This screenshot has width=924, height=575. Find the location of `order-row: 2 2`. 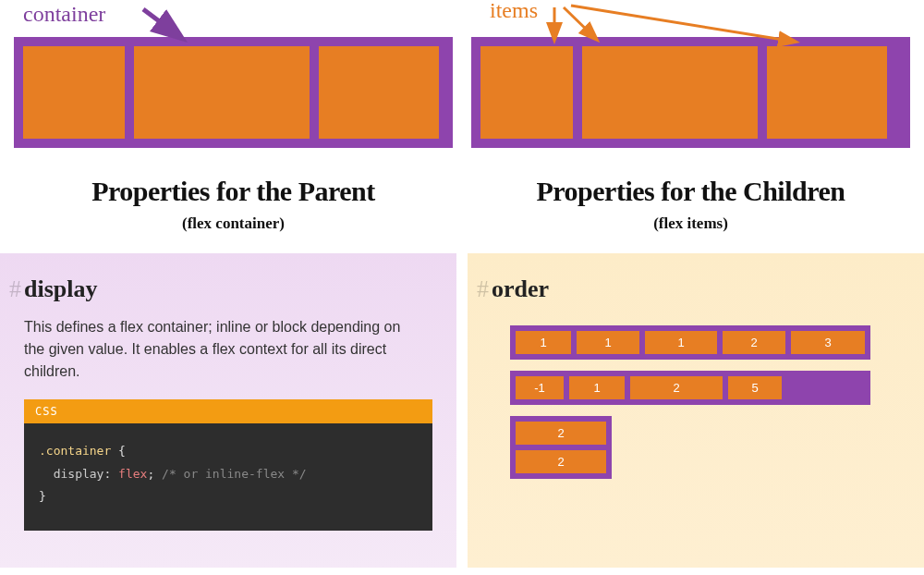

order-row: 2 2 is located at coordinates (561, 447).